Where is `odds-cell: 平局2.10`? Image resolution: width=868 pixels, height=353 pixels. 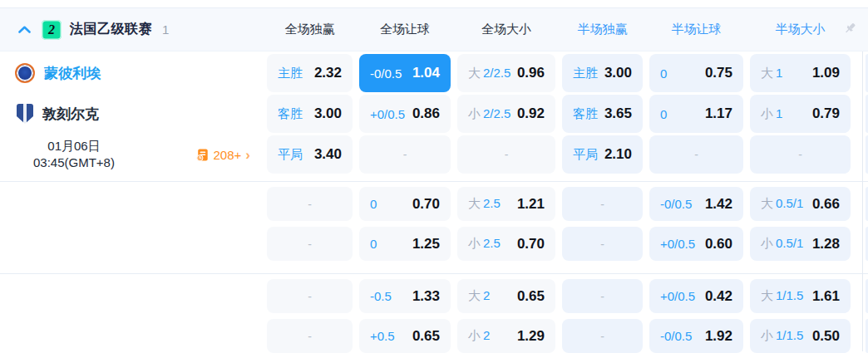
odds-cell: 平局2.10 is located at coordinates (602, 154).